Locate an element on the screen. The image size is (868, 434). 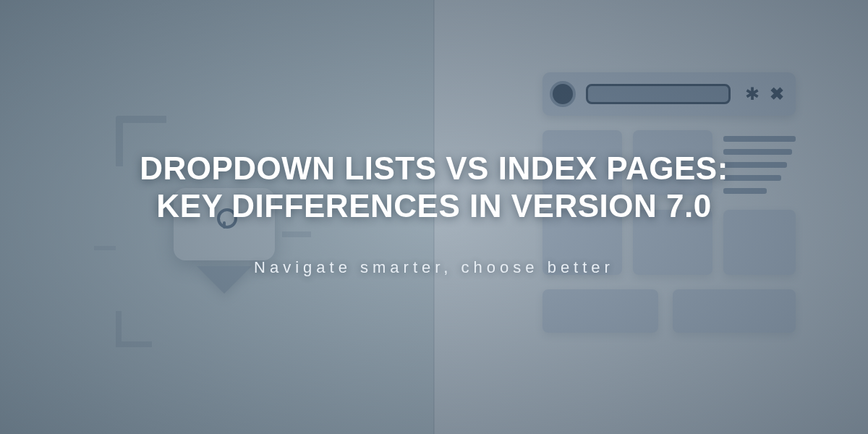
title-line-2: KEY DIFFERENCES IN VERSION 7.0 is located at coordinates (434, 205).